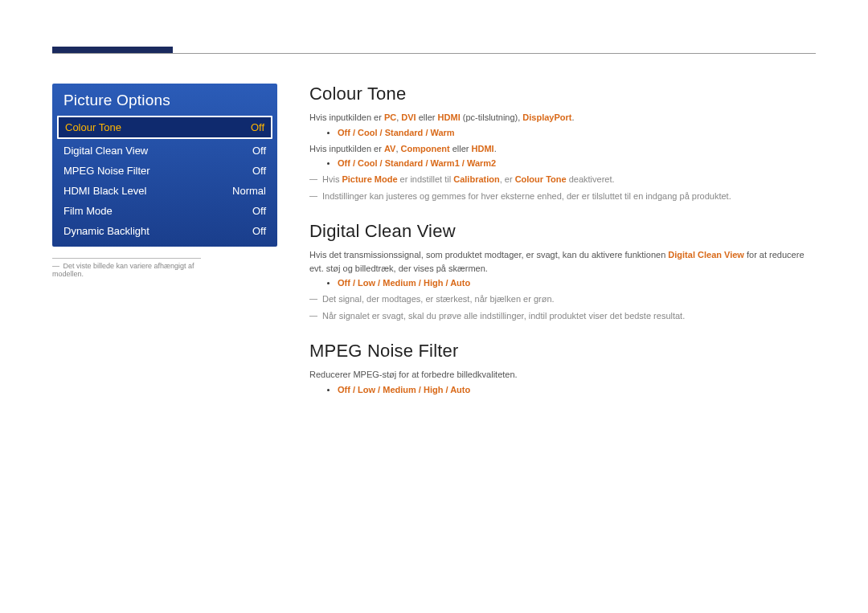 This screenshot has width=868, height=613. I want to click on heading-dcv: Digital Clean View, so click(563, 231).